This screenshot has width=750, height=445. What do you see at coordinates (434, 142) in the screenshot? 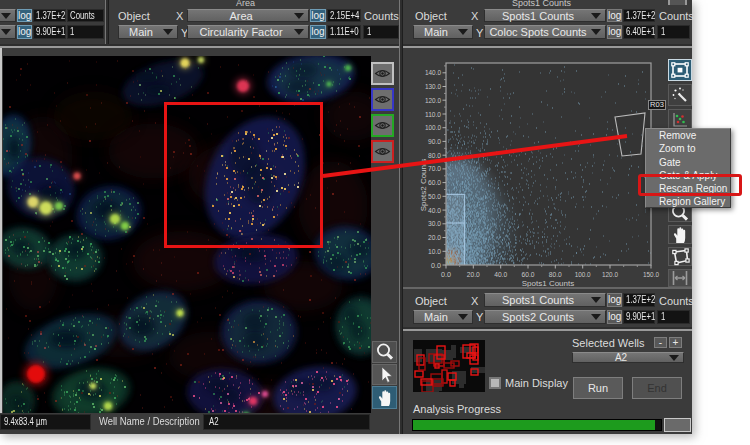
I see `svg-text: 90.0` at bounding box center [434, 142].